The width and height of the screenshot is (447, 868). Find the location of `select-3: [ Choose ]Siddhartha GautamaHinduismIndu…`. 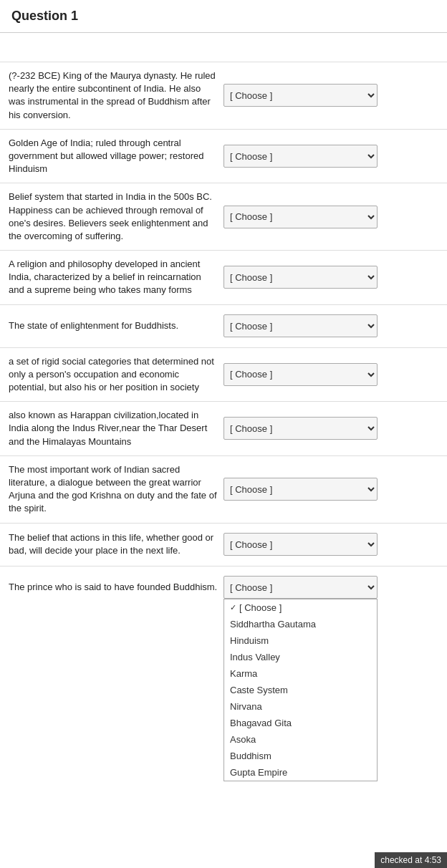

select-3: [ Choose ]Siddhartha GautamaHinduismIndu… is located at coordinates (301, 217).